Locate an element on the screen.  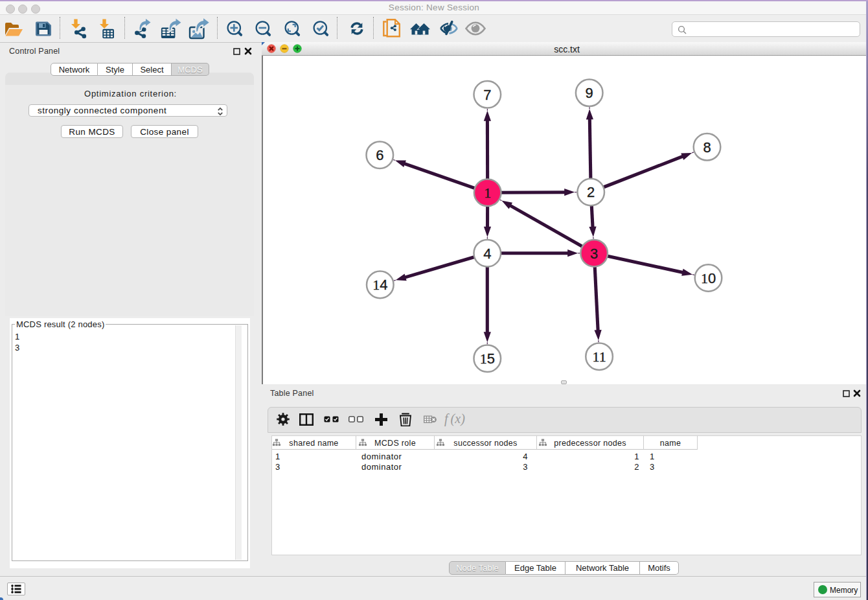
svg-text: 1 is located at coordinates (487, 193).